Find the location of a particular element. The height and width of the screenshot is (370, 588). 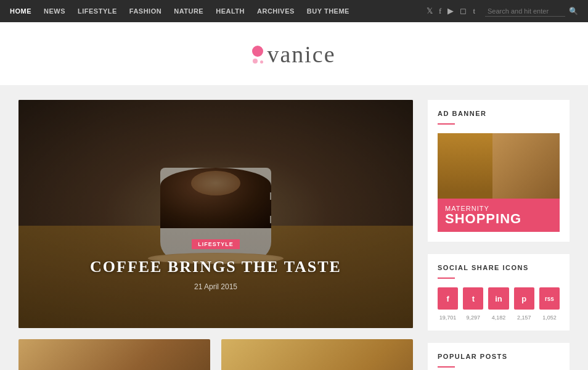

social-count-facebook: 19,701 is located at coordinates (447, 318).